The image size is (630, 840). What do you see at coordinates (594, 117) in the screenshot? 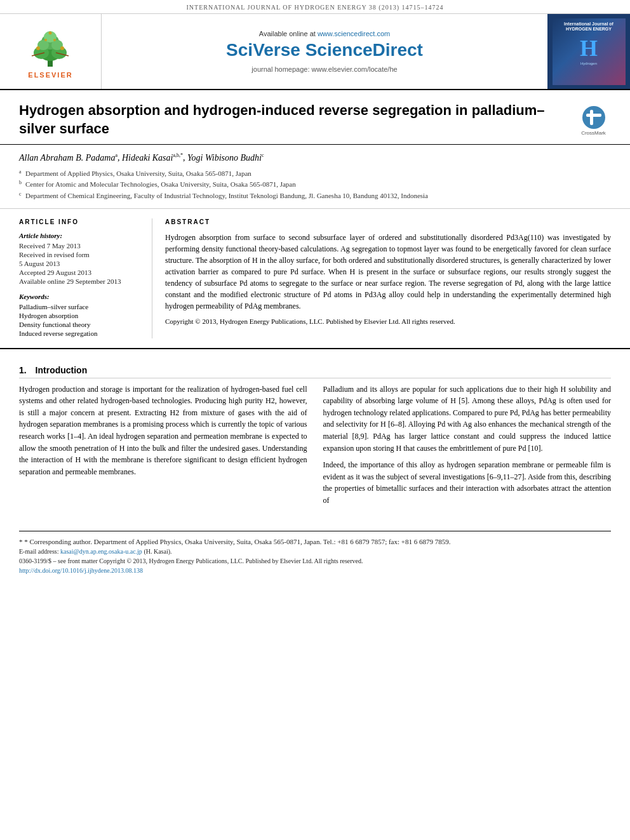
I see `crossmark-icon` at bounding box center [594, 117].